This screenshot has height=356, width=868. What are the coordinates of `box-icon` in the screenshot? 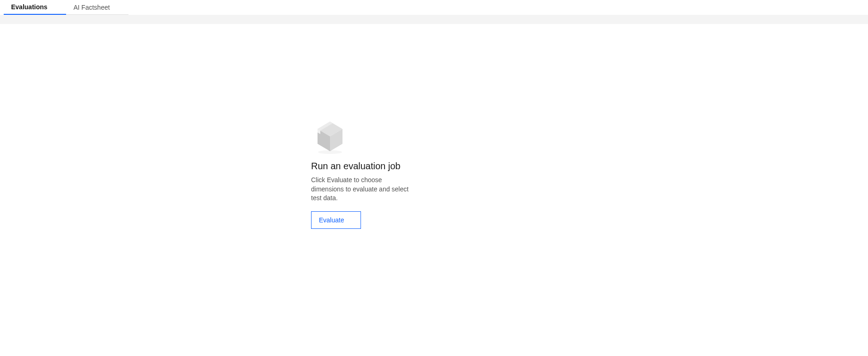 It's located at (371, 138).